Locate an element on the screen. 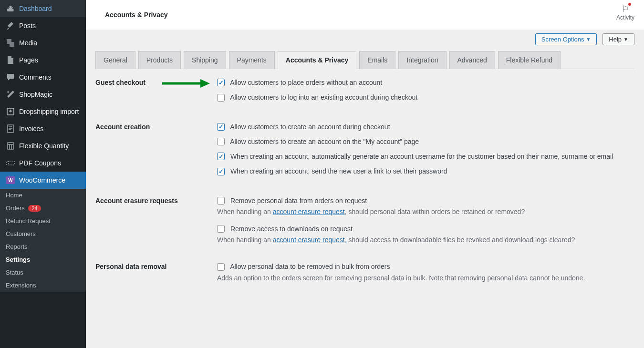  row-personal-data-removal: Personal data removal Allow personal dat… is located at coordinates (365, 276).